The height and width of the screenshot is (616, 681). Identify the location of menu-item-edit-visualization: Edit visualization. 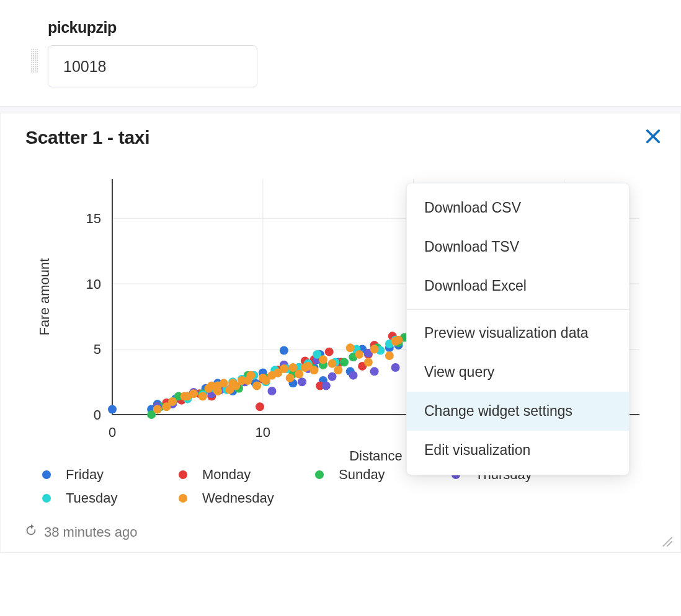
(518, 450).